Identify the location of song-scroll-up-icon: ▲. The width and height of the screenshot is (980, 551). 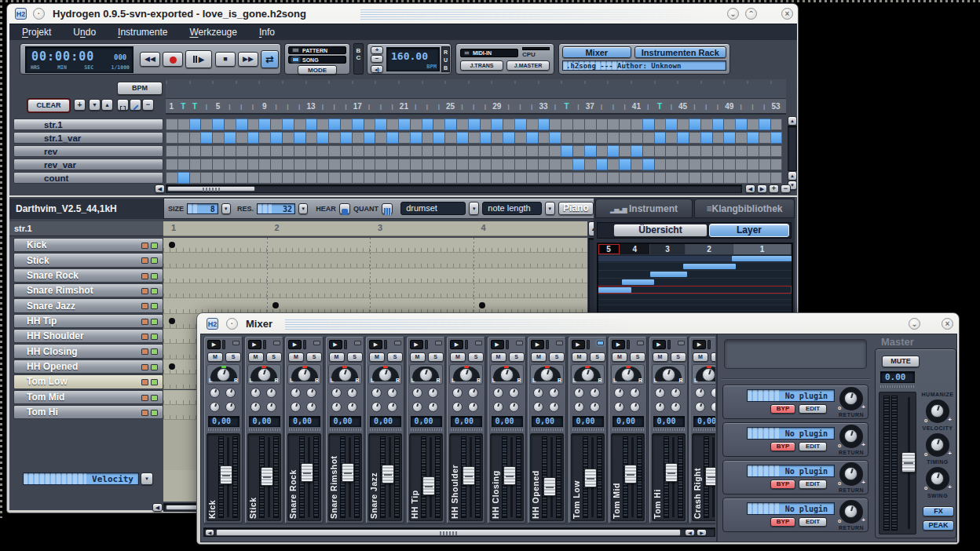
(792, 121).